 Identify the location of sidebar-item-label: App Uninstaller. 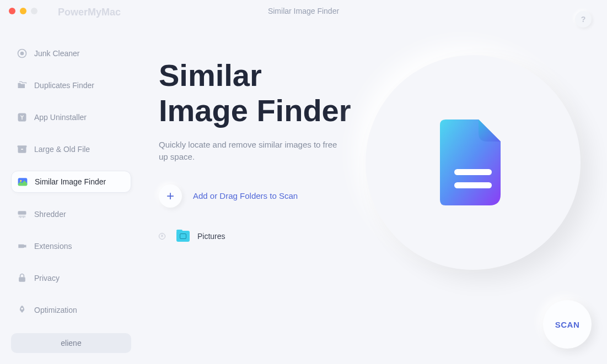
(61, 117).